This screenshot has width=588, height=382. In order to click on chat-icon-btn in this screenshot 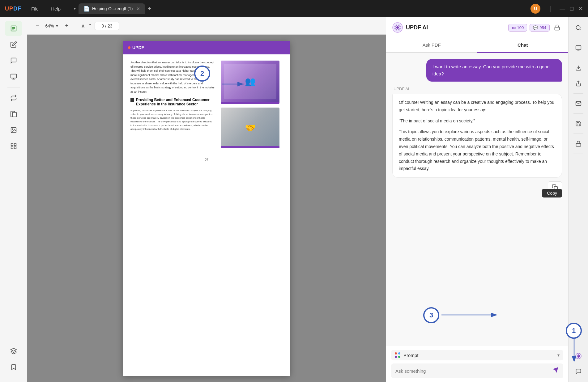, I will do `click(578, 371)`.